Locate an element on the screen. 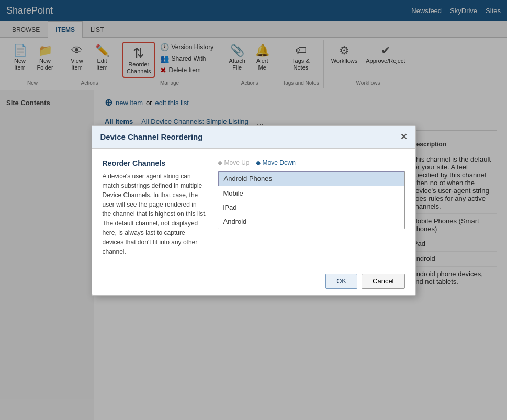 Image resolution: width=507 pixels, height=420 pixels. reorder-controls: ◆ Move Up ◆ Move Down is located at coordinates (311, 163).